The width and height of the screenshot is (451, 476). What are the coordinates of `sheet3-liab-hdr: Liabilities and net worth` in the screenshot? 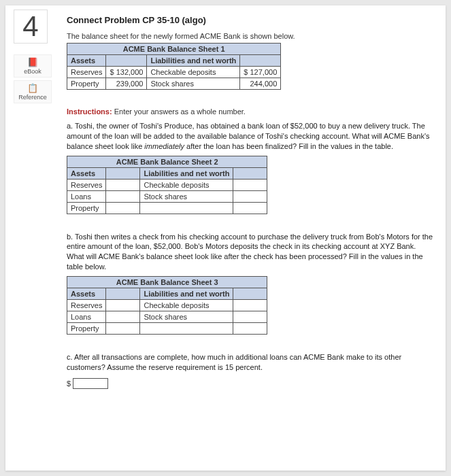 It's located at (186, 294).